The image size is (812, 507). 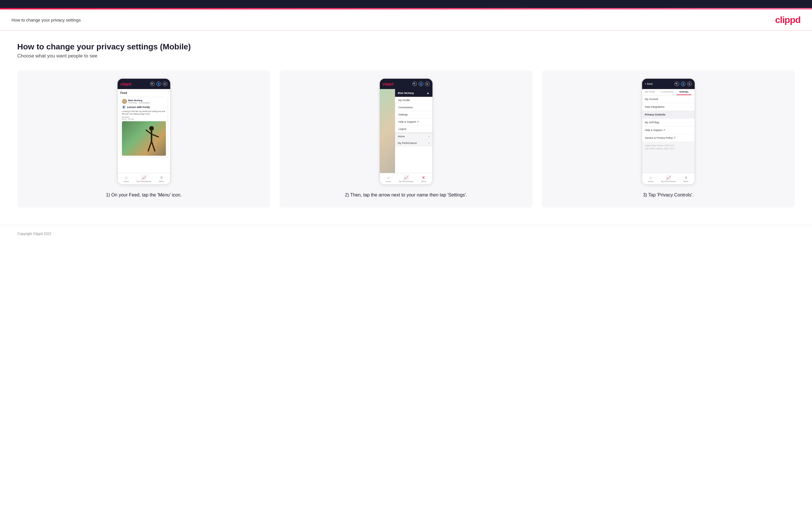 I want to click on settings-item-golf-bag: My Golf Bag ›, so click(x=668, y=123).